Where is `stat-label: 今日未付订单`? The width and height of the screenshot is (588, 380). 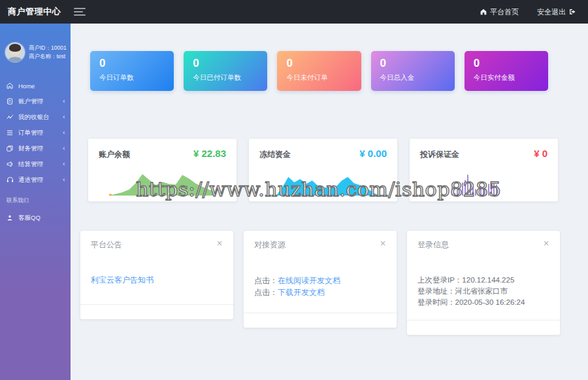
stat-label: 今日未付订单 is located at coordinates (323, 78).